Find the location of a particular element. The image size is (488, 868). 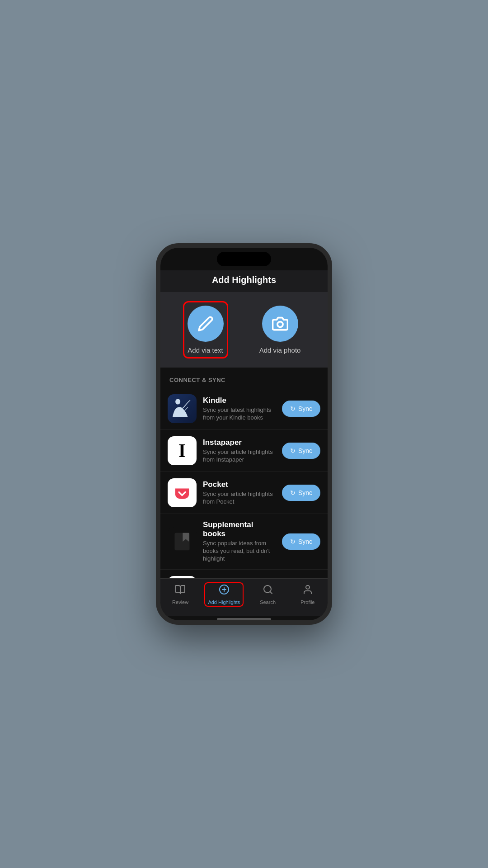

photo-icon-circle is located at coordinates (280, 324).